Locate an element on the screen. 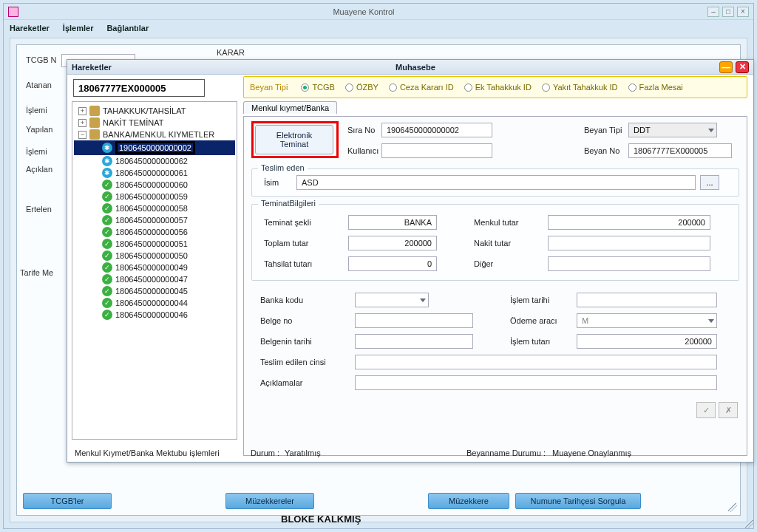 The image size is (757, 532). menu-islemler: İşlemler is located at coordinates (78, 28).